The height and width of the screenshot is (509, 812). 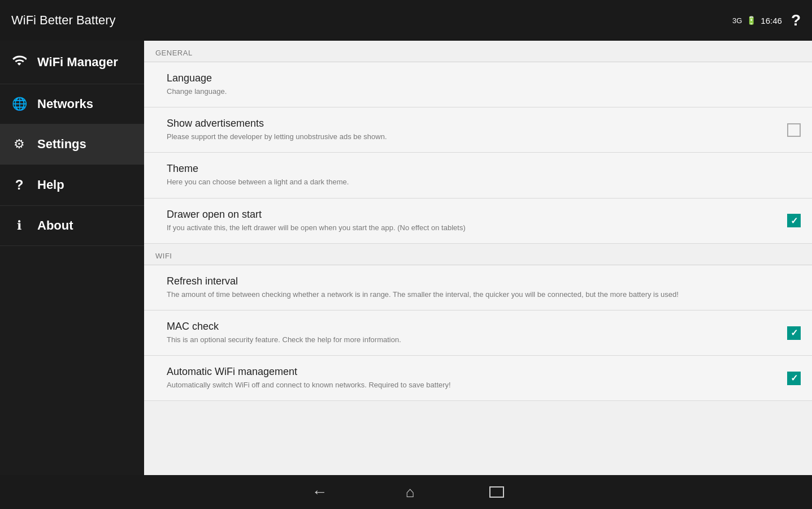 I want to click on sidebar-item-about: ℹ About, so click(x=72, y=226).